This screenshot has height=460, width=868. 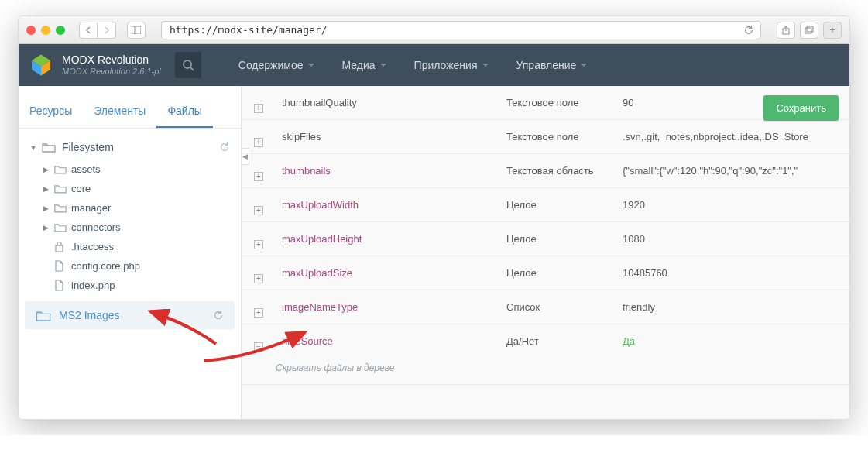 I want to click on address-bar: https://modx-site/manager/, so click(x=461, y=30).